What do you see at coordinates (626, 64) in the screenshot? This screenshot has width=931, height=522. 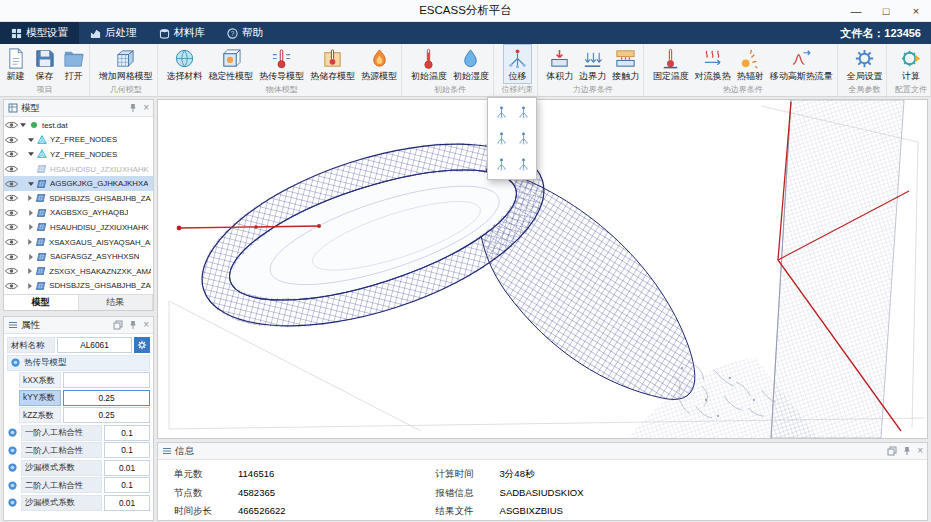 I see `ribbon-button-contact-force: 接触力` at bounding box center [626, 64].